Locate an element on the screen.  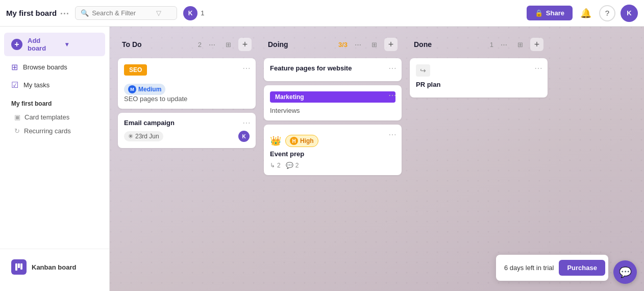
column-todo-menu-icon: ⋯ is located at coordinates (212, 44).